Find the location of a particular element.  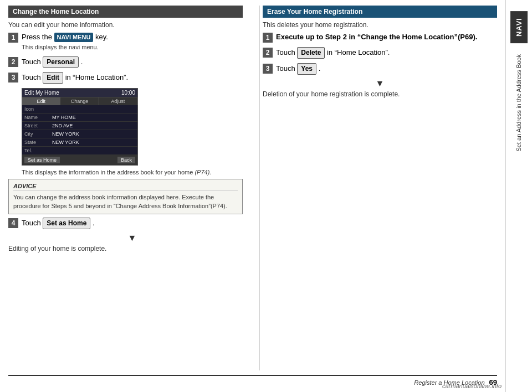

personal-button: Personal is located at coordinates (61, 62).